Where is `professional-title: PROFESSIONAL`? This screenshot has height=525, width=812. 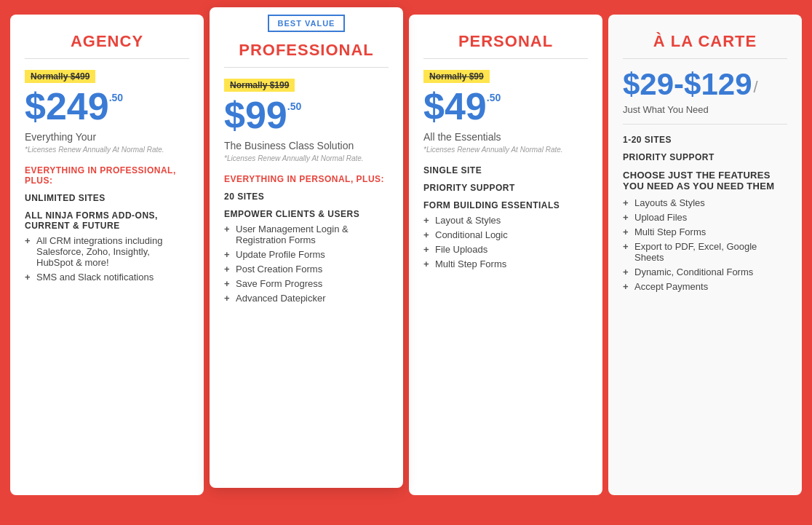 professional-title: PROFESSIONAL is located at coordinates (306, 50).